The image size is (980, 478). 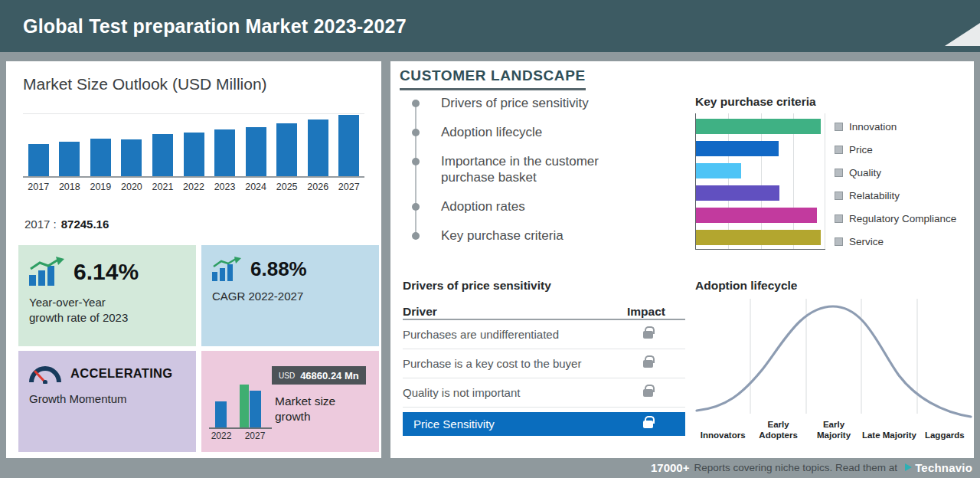 I want to click on landscape-item-2: Importance in the customer purchase bask…, so click(x=531, y=170).